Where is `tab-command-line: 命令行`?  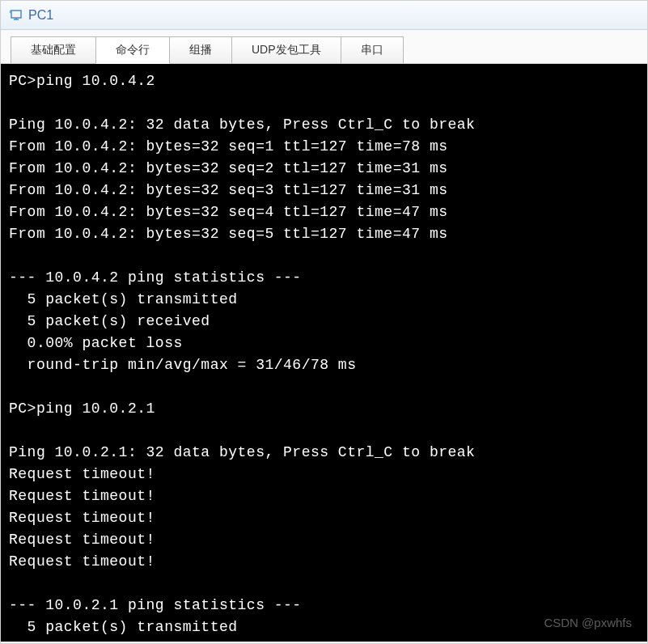
tab-command-line: 命令行 is located at coordinates (133, 50).